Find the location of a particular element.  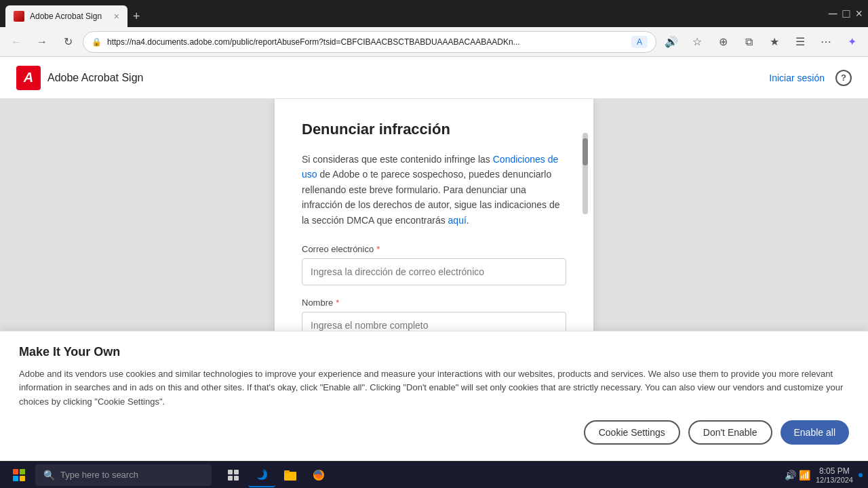

email-input is located at coordinates (434, 272).